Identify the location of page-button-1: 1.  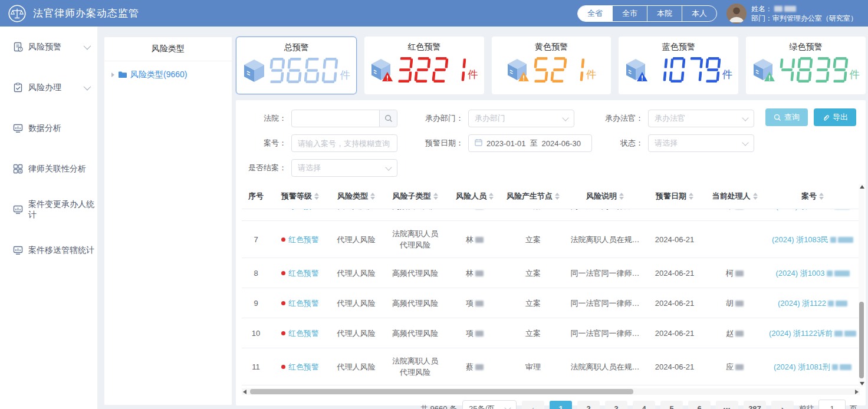
(561, 405).